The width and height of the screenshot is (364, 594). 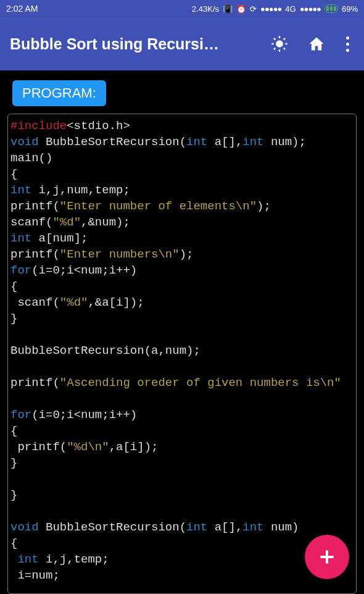 I want to click on status-net-speed: 2.43K/s, so click(x=205, y=9).